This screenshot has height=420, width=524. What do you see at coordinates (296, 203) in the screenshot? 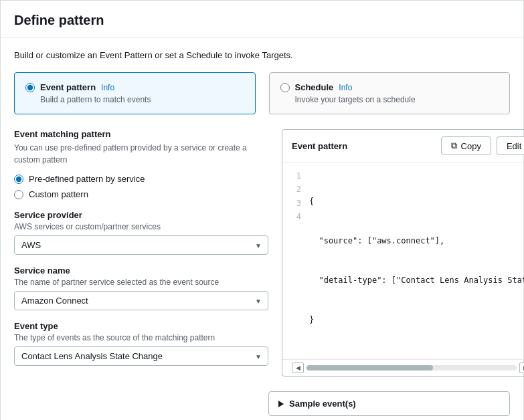
I see `line-num-3: 3` at bounding box center [296, 203].